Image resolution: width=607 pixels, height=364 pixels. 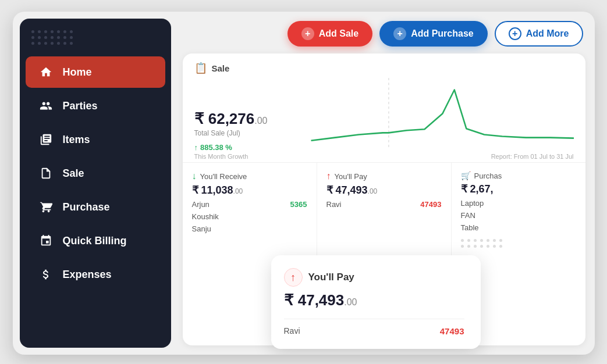 What do you see at coordinates (519, 228) in the screenshot?
I see `purchase-row-table: Table` at bounding box center [519, 228].